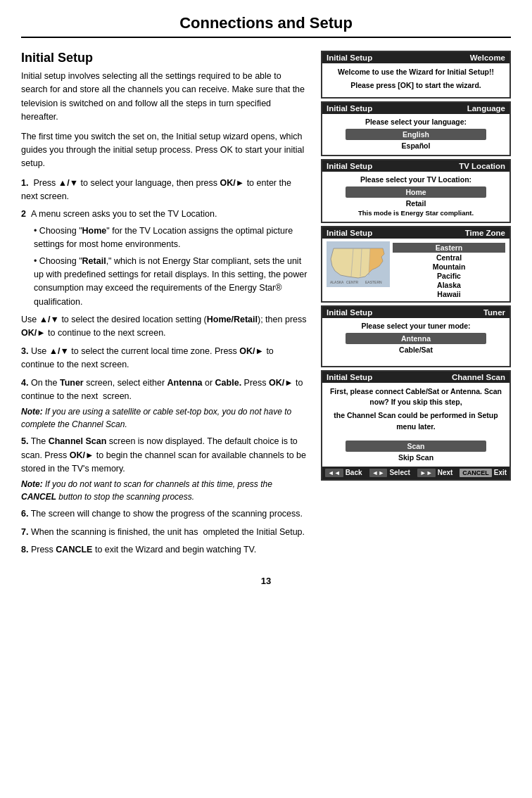 Image resolution: width=532 pixels, height=798 pixels. Describe the element at coordinates (165, 490) in the screenshot. I see `step-5-note: Note: If you do not want to scan for cha…` at that location.